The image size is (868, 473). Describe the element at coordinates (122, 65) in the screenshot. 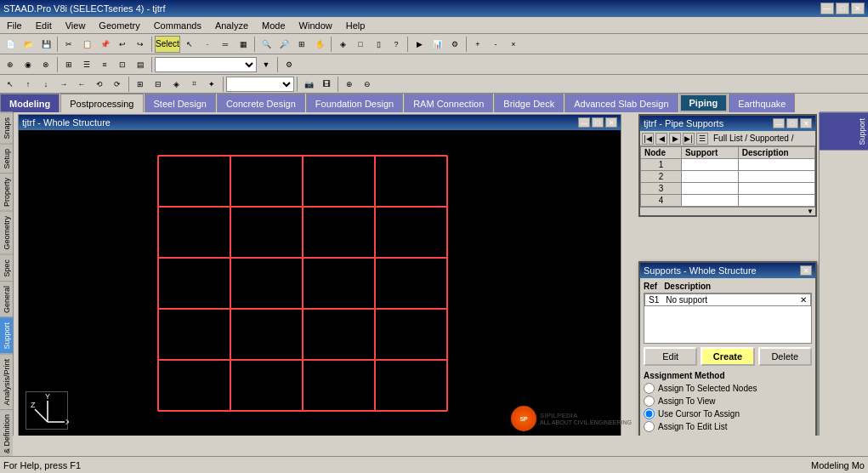

I see `disp-btn-4: ⊡` at that location.